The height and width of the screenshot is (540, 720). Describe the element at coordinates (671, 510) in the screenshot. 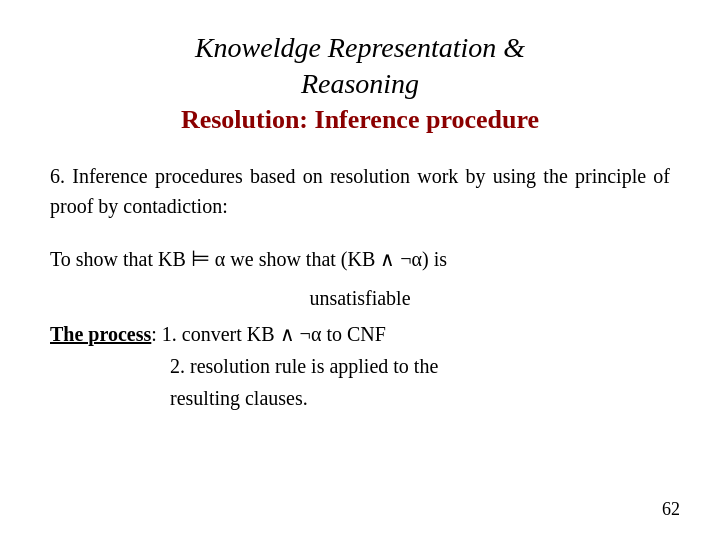

I see `page-number: 62` at that location.